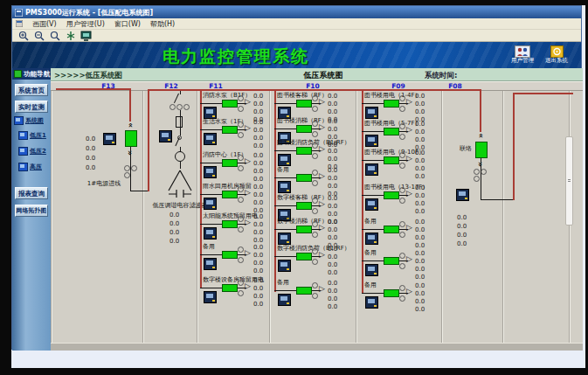  What do you see at coordinates (108, 86) in the screenshot?
I see `column-header-F13: F13` at bounding box center [108, 86].